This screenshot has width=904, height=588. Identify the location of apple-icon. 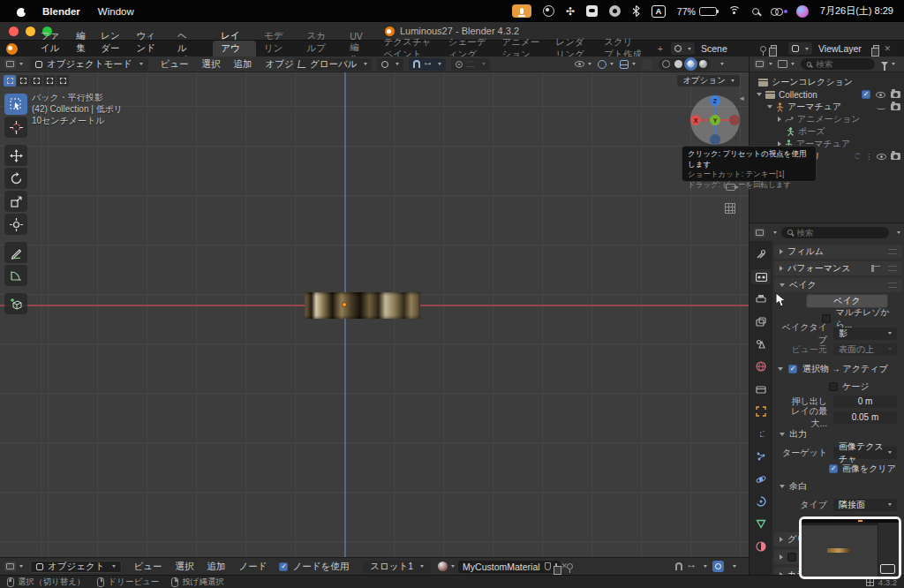
(21, 11).